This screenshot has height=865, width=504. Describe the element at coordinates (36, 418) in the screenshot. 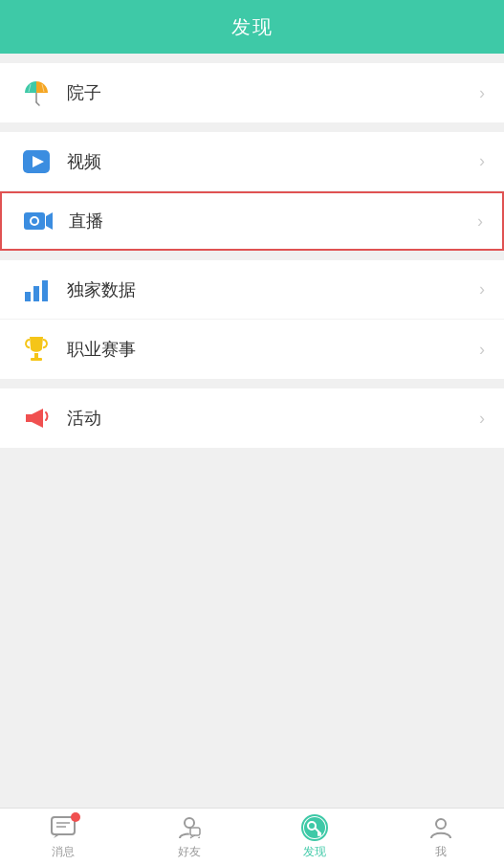

I see `activity-icon` at that location.